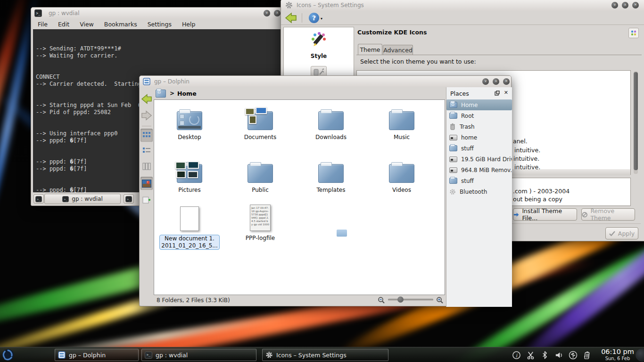 This screenshot has height=362, width=644. What do you see at coordinates (193, 300) in the screenshot?
I see `status-text: 8 Folders, 2 Files (3.3 KiB)` at bounding box center [193, 300].